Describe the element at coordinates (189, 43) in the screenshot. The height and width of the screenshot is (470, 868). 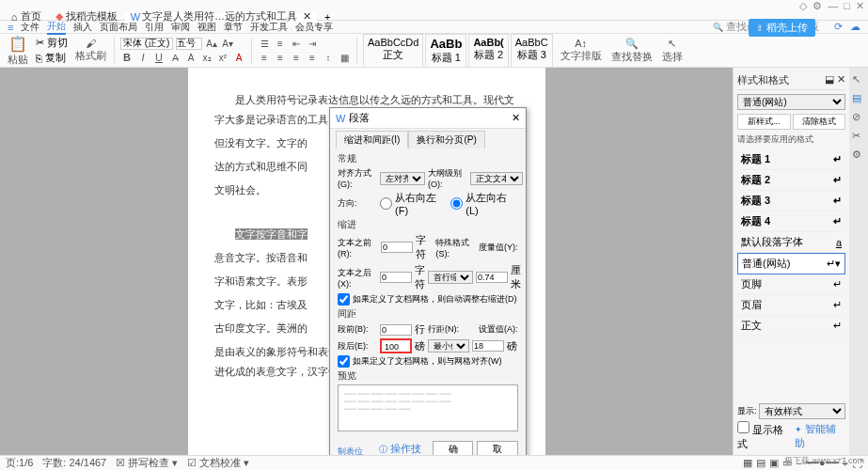
I see `size-select` at that location.